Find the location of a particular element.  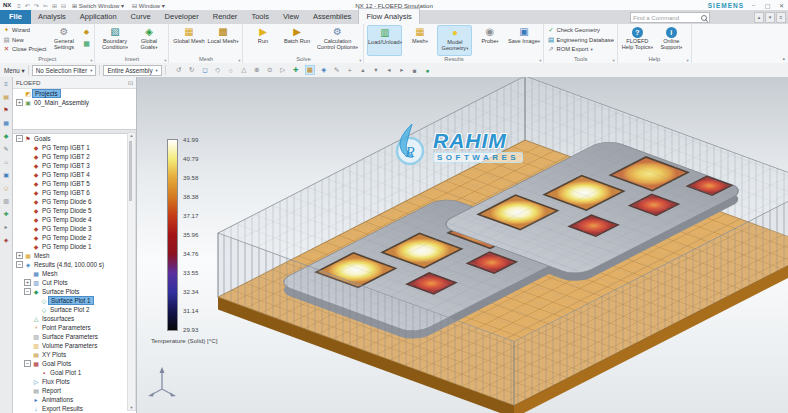

tree-item-volume-parameters: ▥Volume Parameters is located at coordinates (71, 346).